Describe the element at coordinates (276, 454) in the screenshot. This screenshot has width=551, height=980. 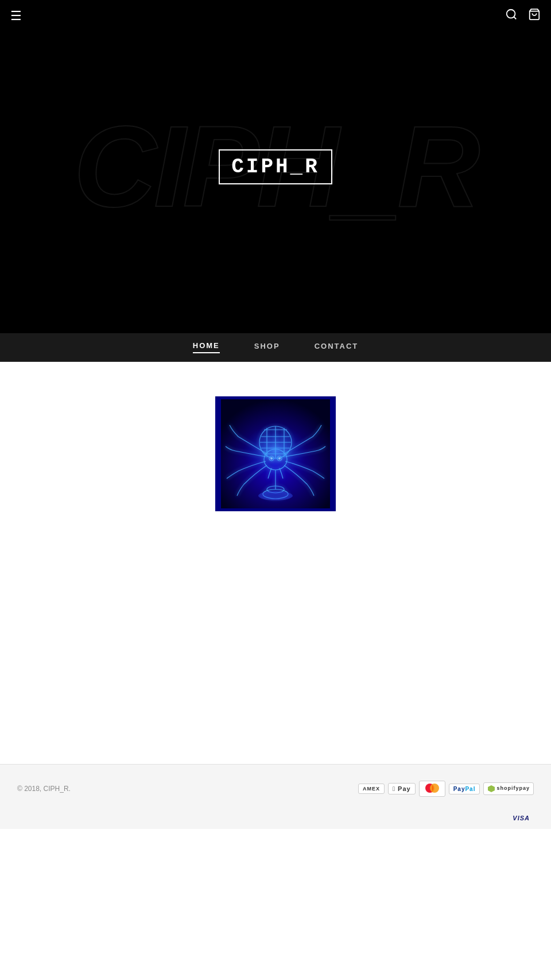
I see `spider-svg` at that location.